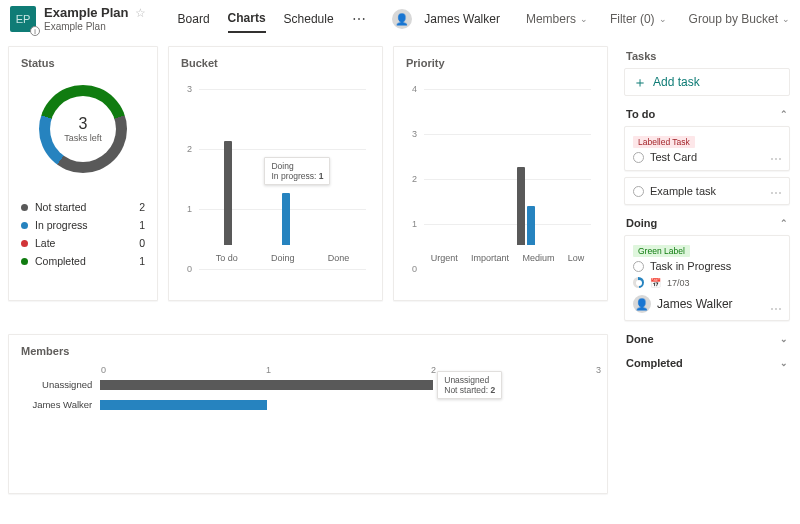  Describe the element at coordinates (83, 63) in the screenshot. I see `panel-title: Status` at that location.